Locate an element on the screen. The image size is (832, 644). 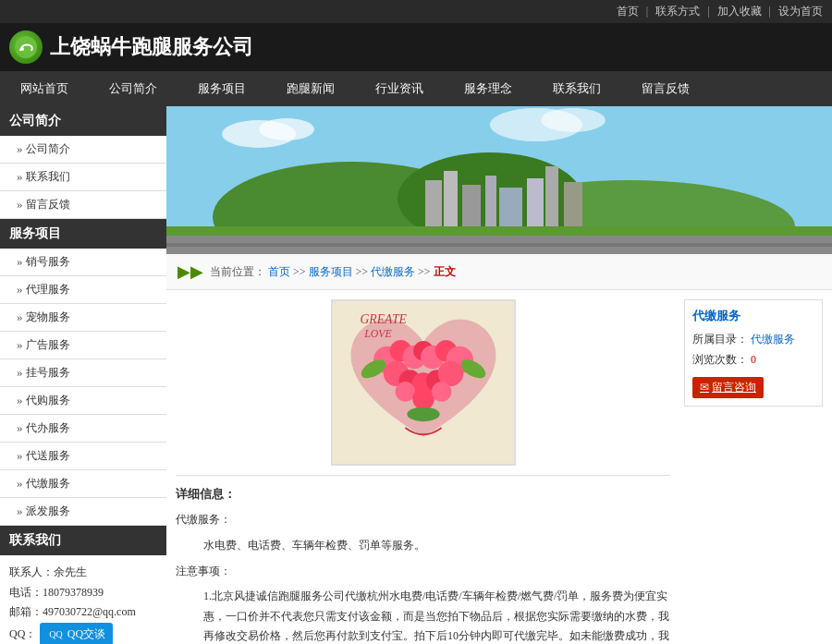
qq-chat-button: QQ QQ交谈 is located at coordinates (76, 634).